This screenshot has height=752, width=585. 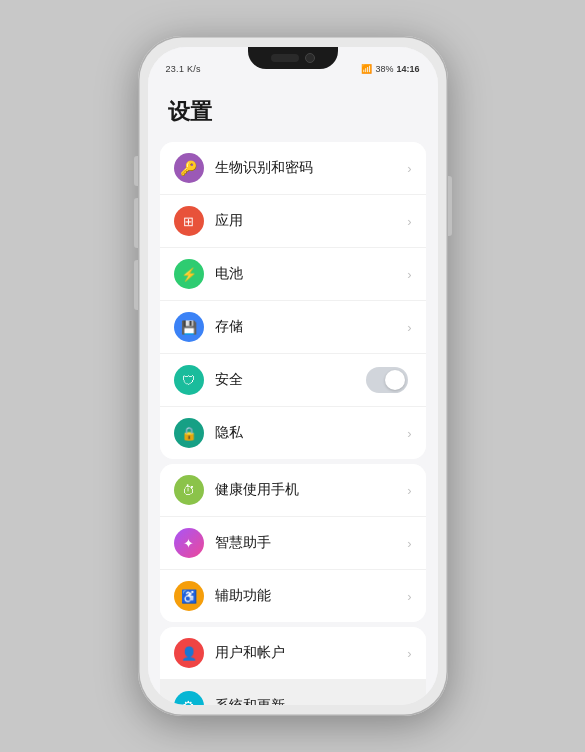 I want to click on settings-item-privacy: 🔒 隐私 ›, so click(x=293, y=433).